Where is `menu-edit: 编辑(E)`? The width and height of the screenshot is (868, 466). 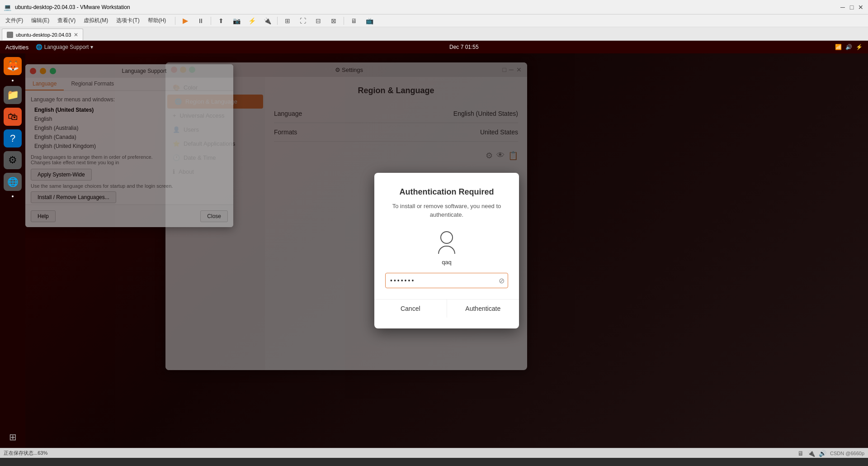
menu-edit: 编辑(E) is located at coordinates (40, 21).